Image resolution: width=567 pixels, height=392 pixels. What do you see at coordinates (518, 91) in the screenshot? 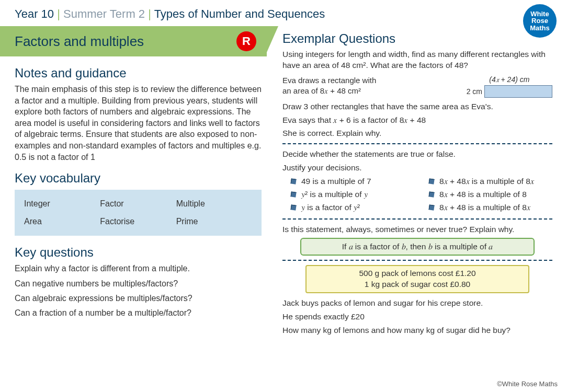
I see `rectangle-shape` at bounding box center [518, 91].